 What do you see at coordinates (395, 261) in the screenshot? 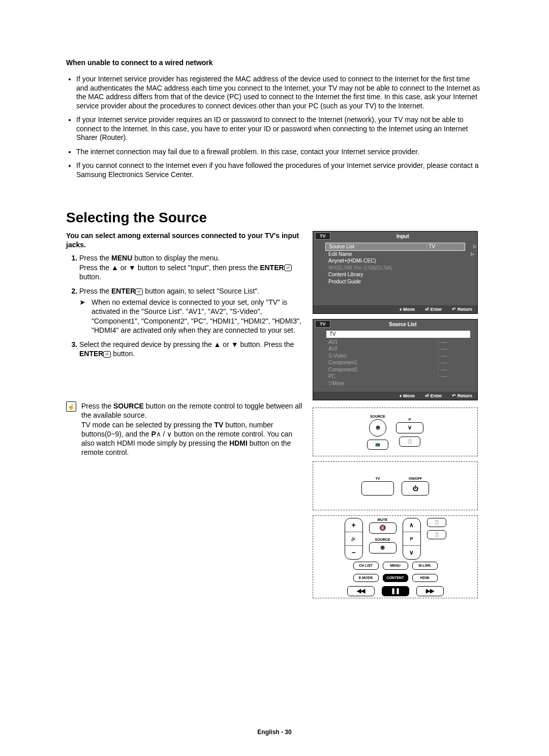
I see `osd-input-anynet: Anynet+(HDMI-CEC)` at bounding box center [395, 261].